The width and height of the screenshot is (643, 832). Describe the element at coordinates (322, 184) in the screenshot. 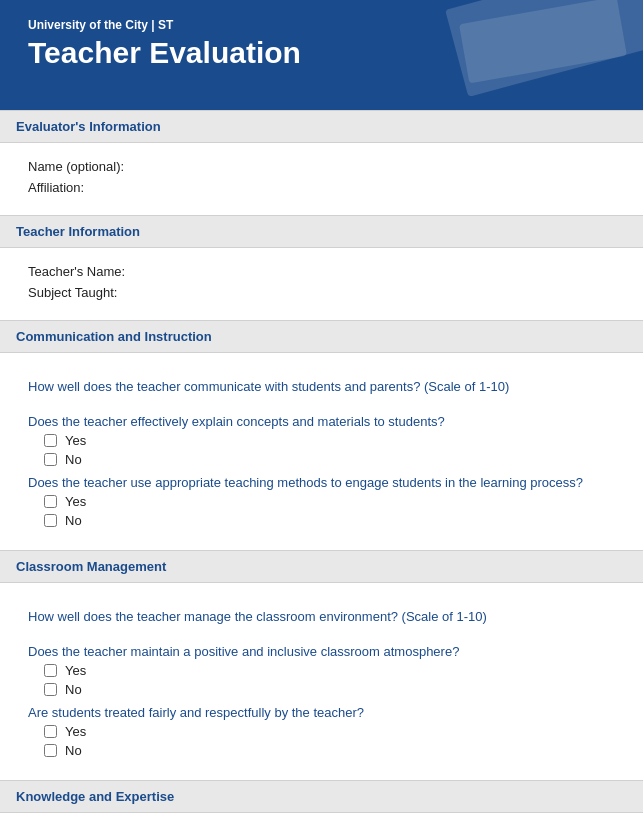

I see `section-evaluator-info-body: Name (optional): Affiliation:` at that location.